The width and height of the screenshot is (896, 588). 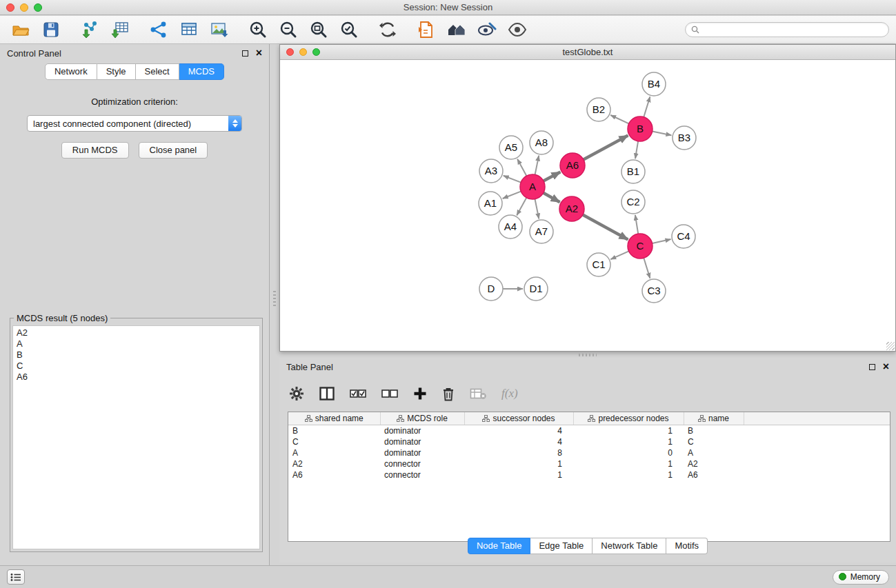 What do you see at coordinates (316, 52) in the screenshot?
I see `zoom-network-window-button` at bounding box center [316, 52].